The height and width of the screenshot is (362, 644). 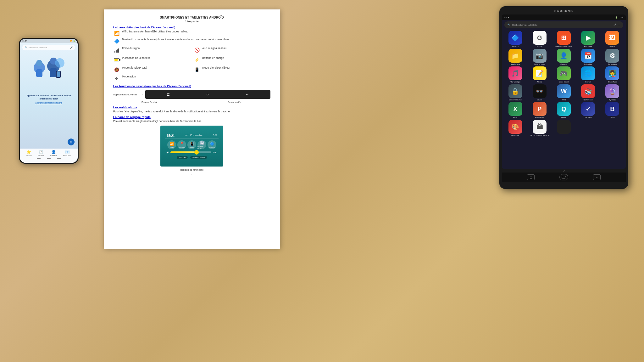 I want to click on app-label-22: Quiver, so click(x=564, y=118).